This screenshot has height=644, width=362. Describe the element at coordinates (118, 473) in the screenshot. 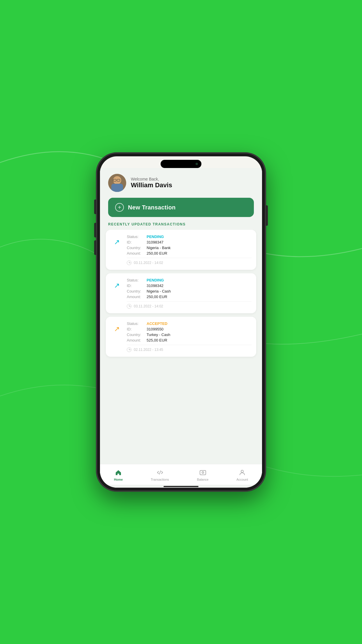

I see `home-icon` at that location.